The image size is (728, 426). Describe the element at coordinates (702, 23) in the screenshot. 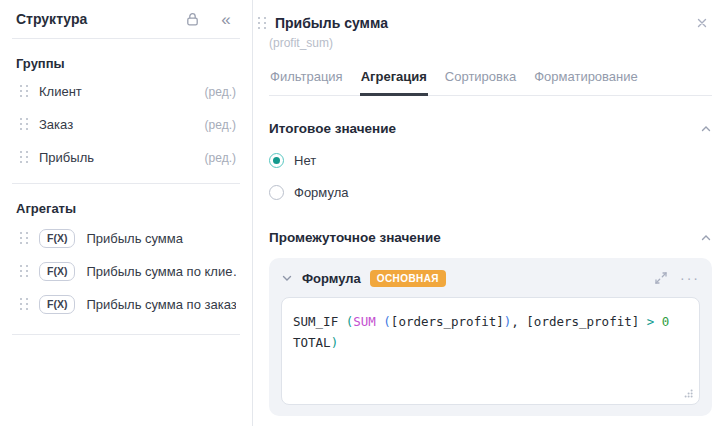

I see `close-icon` at that location.